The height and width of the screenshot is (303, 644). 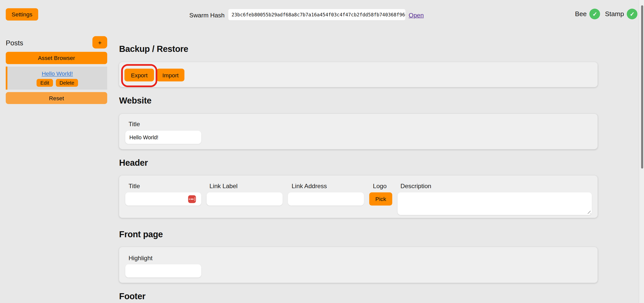 I want to click on footer-heading: Footer, so click(x=132, y=296).